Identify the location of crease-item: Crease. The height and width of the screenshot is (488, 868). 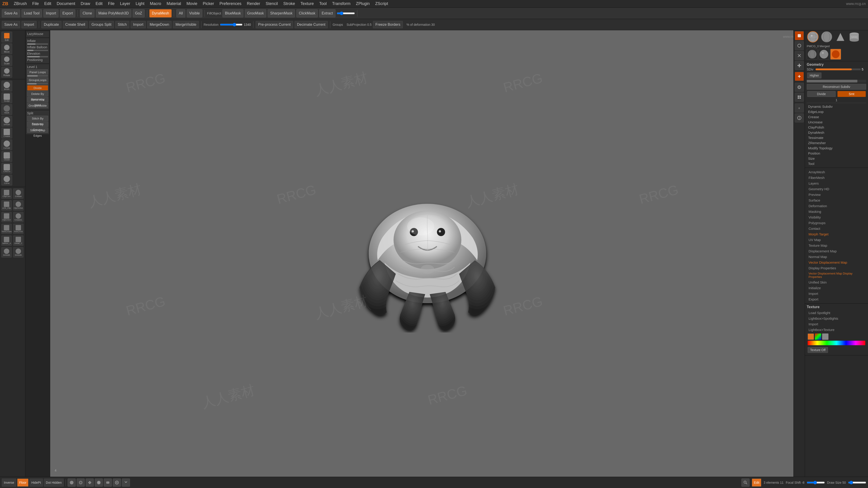
(836, 117).